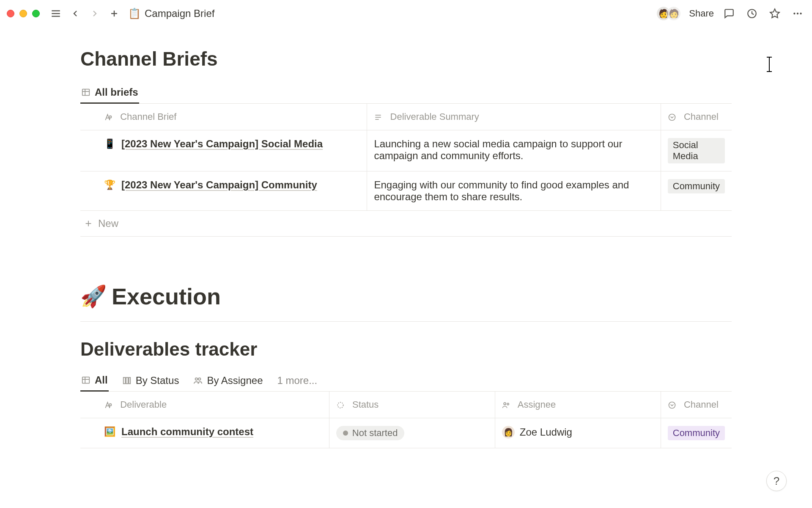 This screenshot has width=812, height=508. Describe the element at coordinates (412, 405) in the screenshot. I see `column-header-status: Status` at that location.